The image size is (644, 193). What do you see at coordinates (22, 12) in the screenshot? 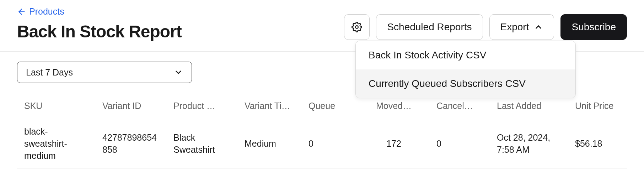
I see `arrow-left-icon` at bounding box center [22, 12].